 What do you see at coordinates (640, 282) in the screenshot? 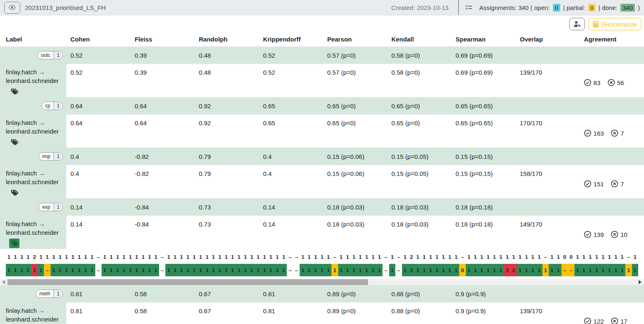
I see `scroll-right-arrow` at bounding box center [640, 282].